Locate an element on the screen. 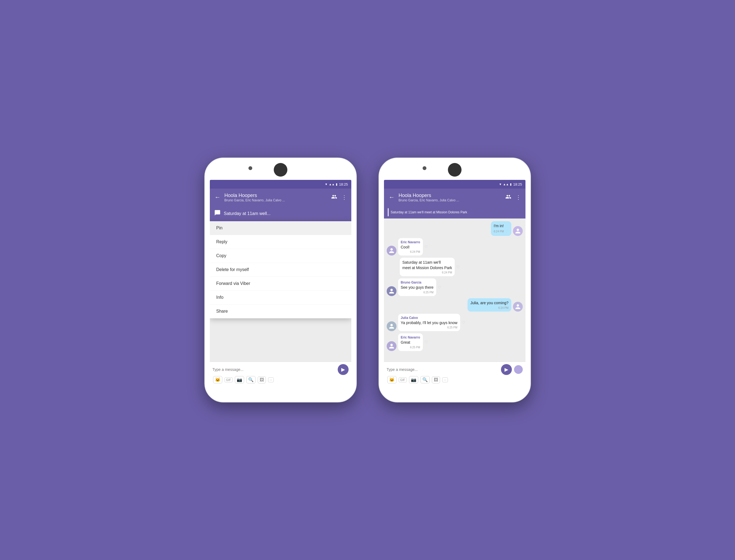 The image size is (735, 560). emoji-icon-1: 🐱 is located at coordinates (218, 380).